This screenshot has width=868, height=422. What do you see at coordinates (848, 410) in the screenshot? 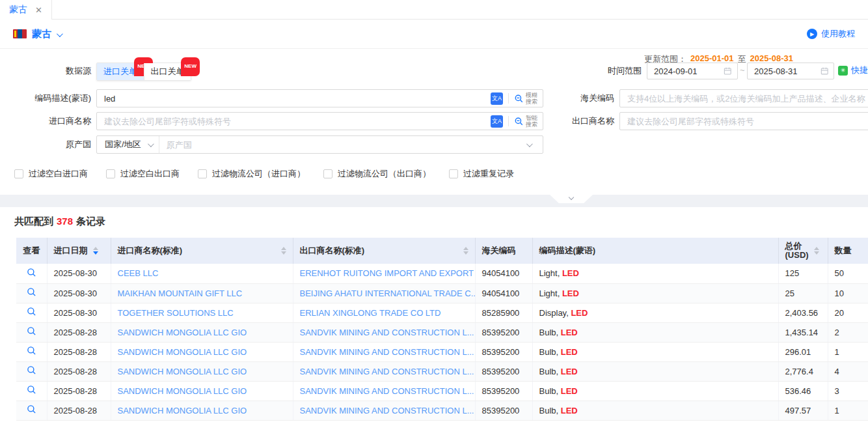
I see `qty-cell: 1` at bounding box center [848, 410].